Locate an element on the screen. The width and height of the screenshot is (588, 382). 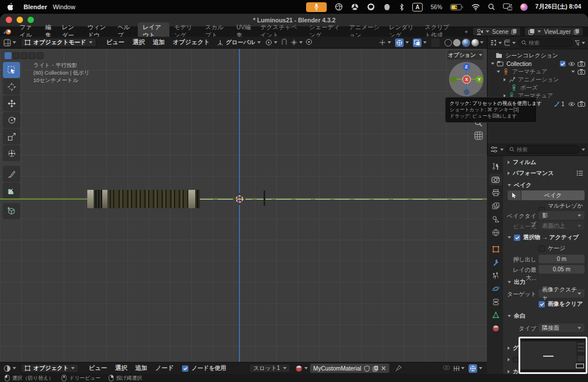
quick-toggle-1-icon is located at coordinates (8, 56).